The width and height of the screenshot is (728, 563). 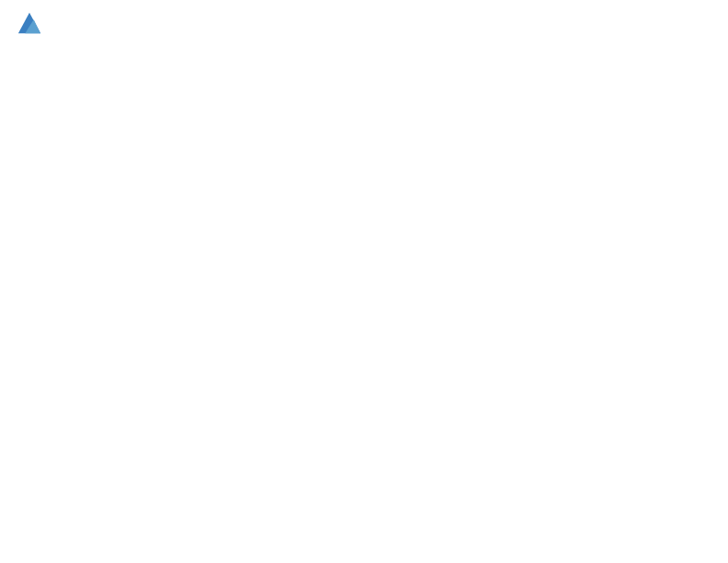 I want to click on logo-icon, so click(x=29, y=22).